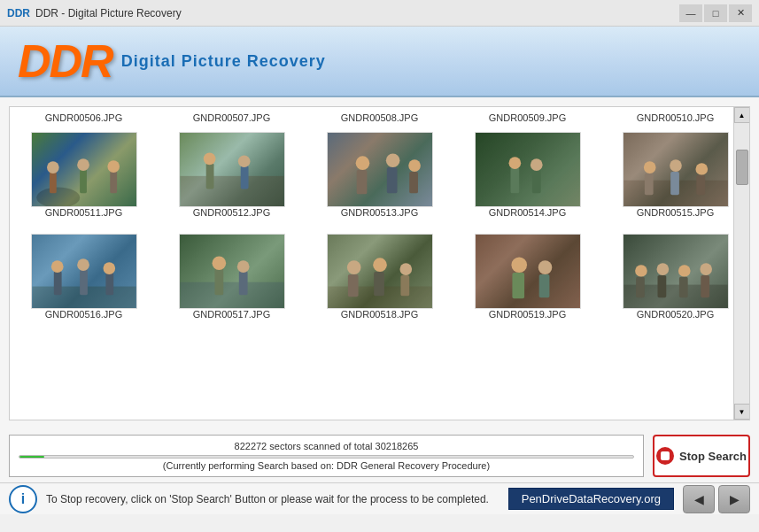 Image resolution: width=759 pixels, height=532 pixels. I want to click on thumb-cell-517: GNDR00517.JPG, so click(232, 278).